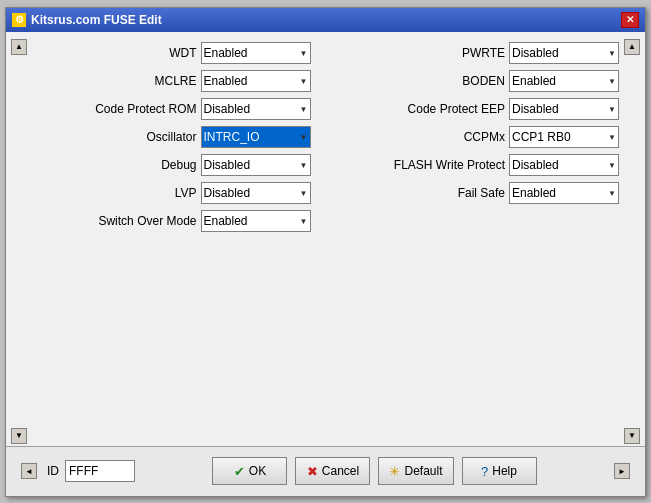  What do you see at coordinates (632, 436) in the screenshot?
I see `right-scroll-down: ▼` at bounding box center [632, 436].